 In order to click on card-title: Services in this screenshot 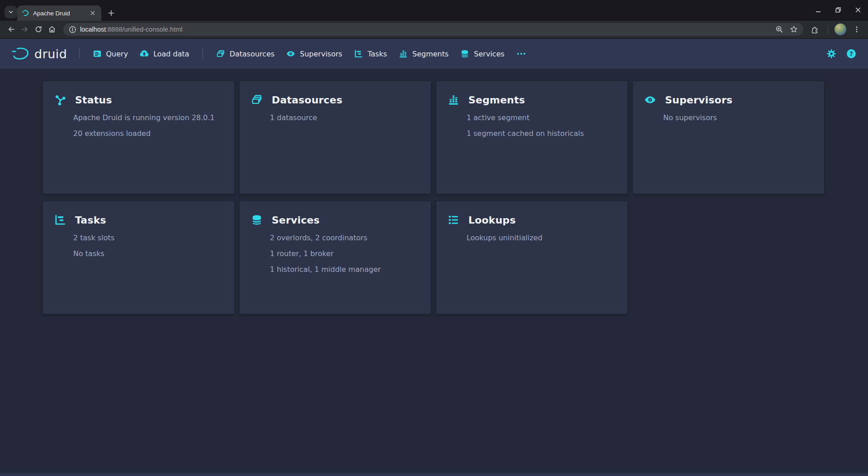, I will do `click(296, 220)`.